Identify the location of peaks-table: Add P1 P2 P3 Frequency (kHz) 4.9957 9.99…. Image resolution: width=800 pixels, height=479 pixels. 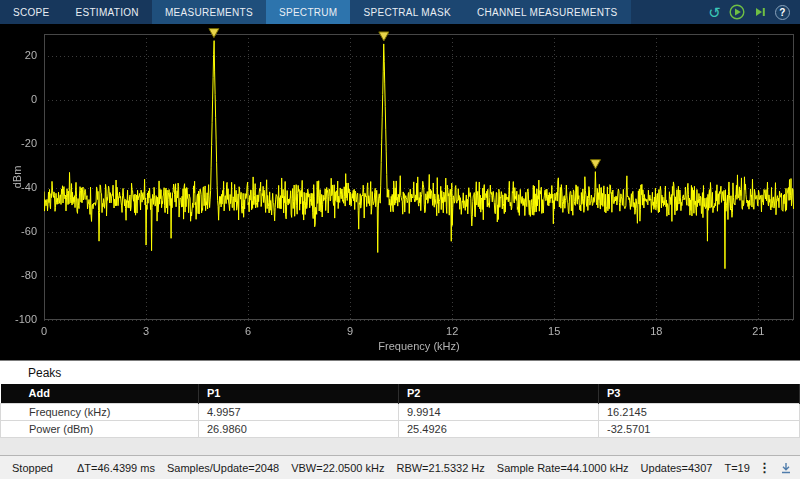
(400, 411).